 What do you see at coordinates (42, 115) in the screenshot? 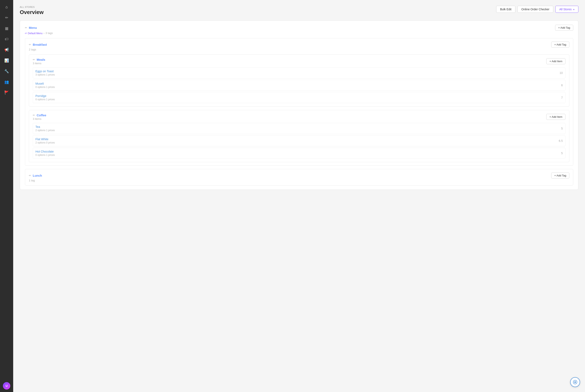
I see `coffee-title: Coffee` at bounding box center [42, 115].